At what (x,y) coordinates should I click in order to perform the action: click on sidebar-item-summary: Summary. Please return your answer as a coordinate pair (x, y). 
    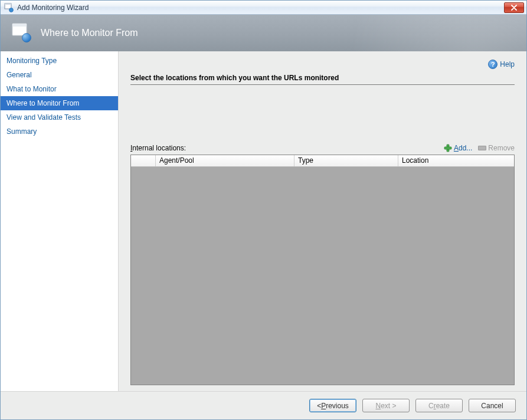
    Looking at the image, I should click on (59, 132).